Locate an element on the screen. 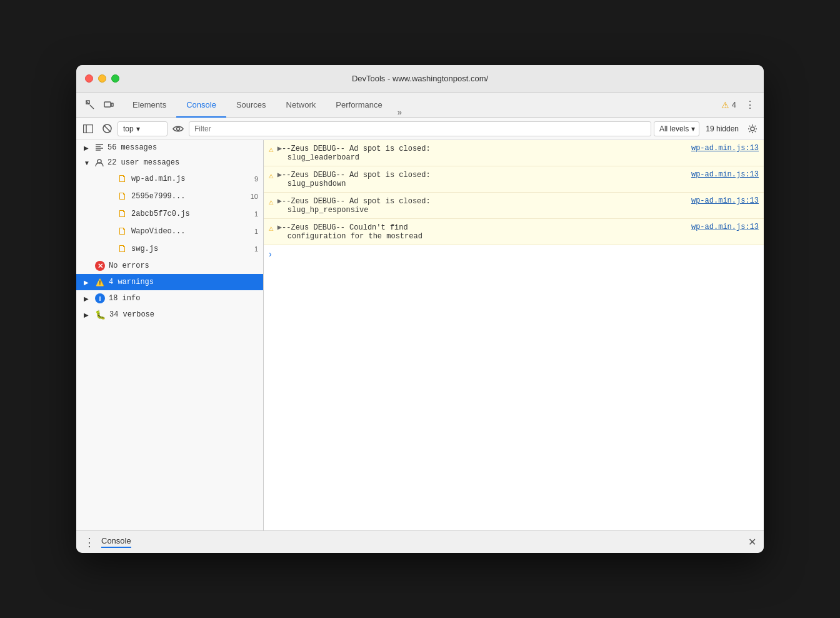 This screenshot has height=618, width=840. entry-content-2: ▶--Zeus DEBUG-- Ad spot is closed: wp-ad… is located at coordinates (518, 179).